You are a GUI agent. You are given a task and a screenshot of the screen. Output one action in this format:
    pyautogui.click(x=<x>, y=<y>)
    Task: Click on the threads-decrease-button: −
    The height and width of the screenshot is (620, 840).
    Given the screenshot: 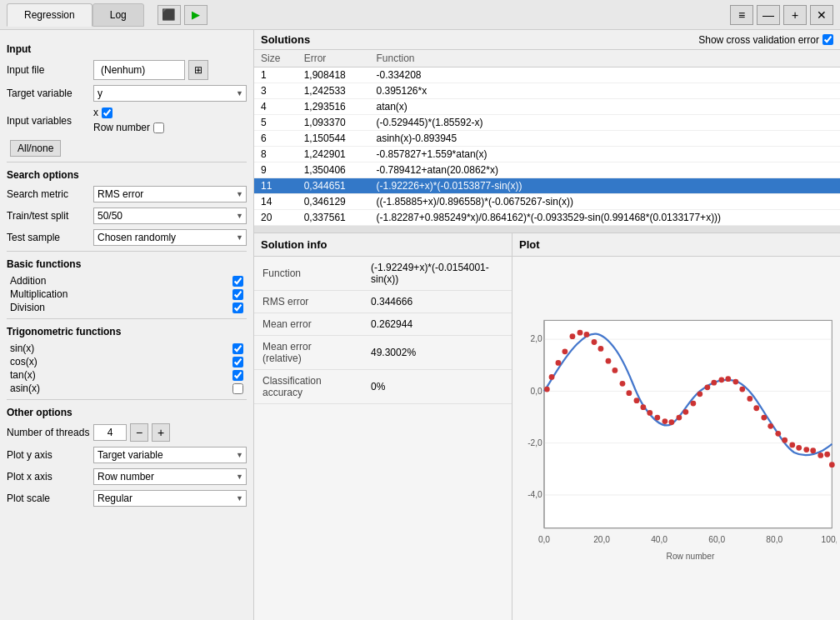 What is the action you would take?
    pyautogui.click(x=139, y=432)
    